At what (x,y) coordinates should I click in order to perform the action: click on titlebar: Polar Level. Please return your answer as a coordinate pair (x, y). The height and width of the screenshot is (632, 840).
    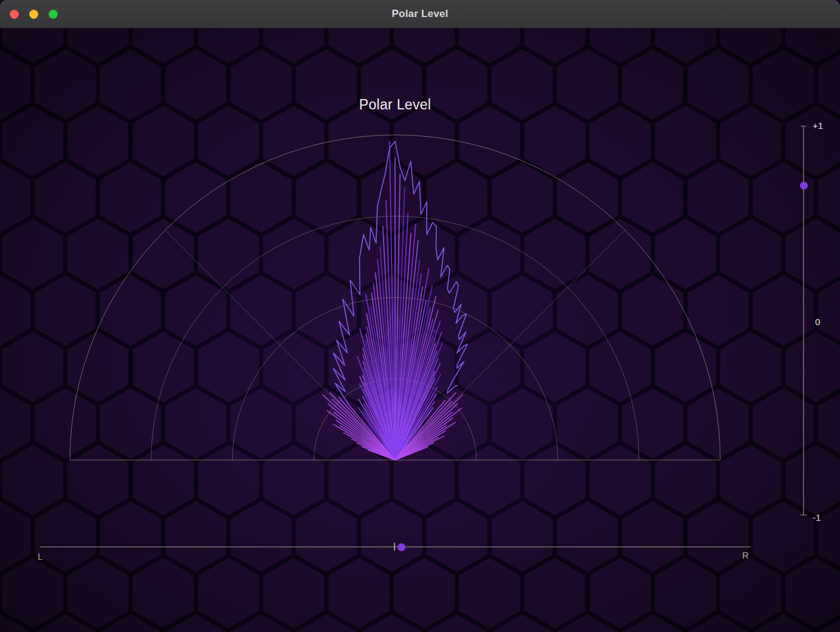
    Looking at the image, I should click on (420, 15).